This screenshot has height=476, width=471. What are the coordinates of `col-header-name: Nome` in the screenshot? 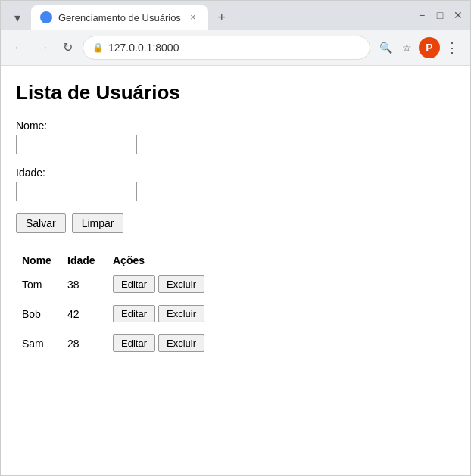 It's located at (39, 260).